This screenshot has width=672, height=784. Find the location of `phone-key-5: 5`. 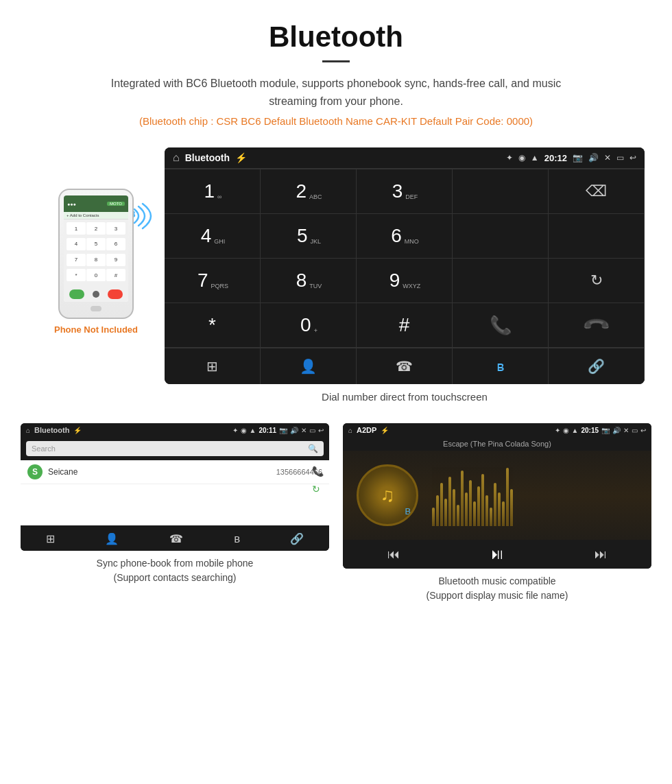

phone-key-5: 5 is located at coordinates (96, 244).